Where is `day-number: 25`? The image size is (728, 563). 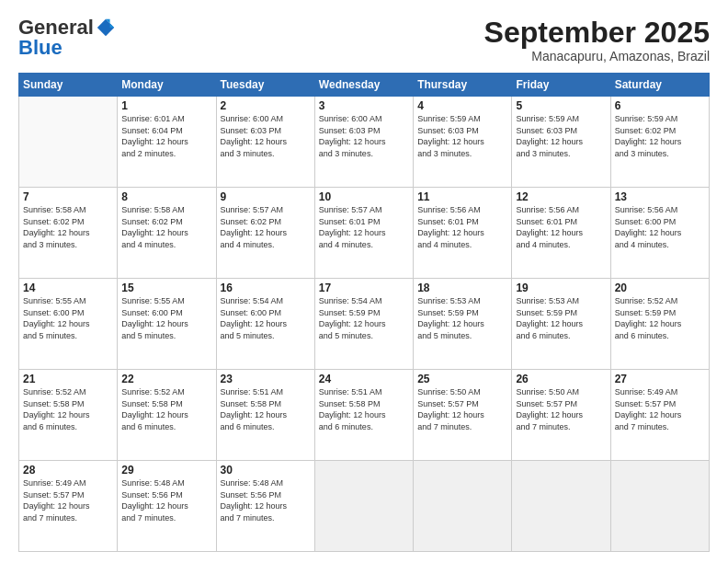 day-number: 25 is located at coordinates (462, 379).